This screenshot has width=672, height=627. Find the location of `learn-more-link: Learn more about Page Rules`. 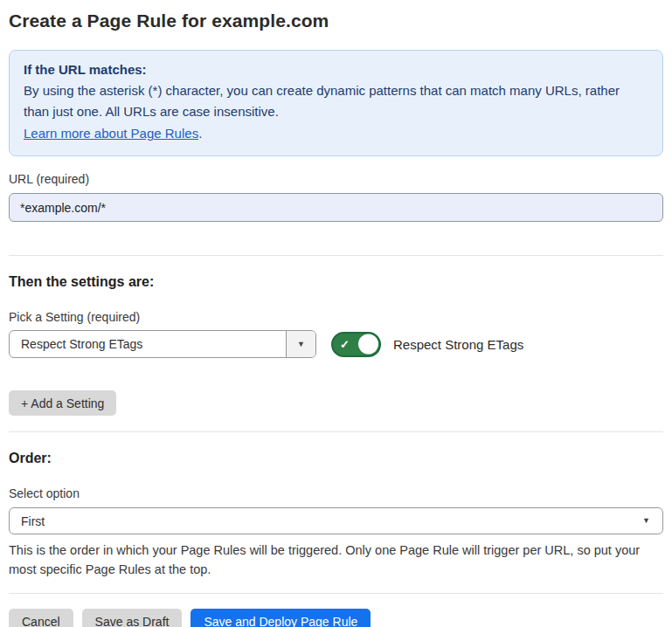

learn-more-link: Learn more about Page Rules is located at coordinates (111, 133).